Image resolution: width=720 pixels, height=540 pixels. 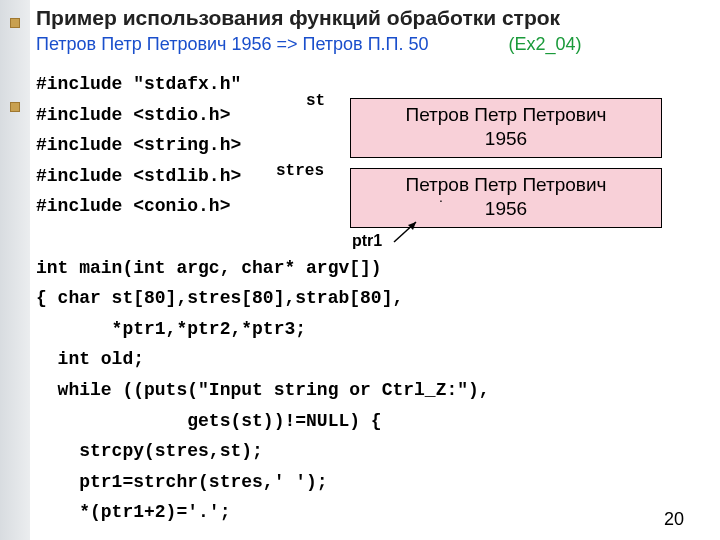 I want to click on subtitle-reference: (Ex2_04), so click(x=546, y=44).